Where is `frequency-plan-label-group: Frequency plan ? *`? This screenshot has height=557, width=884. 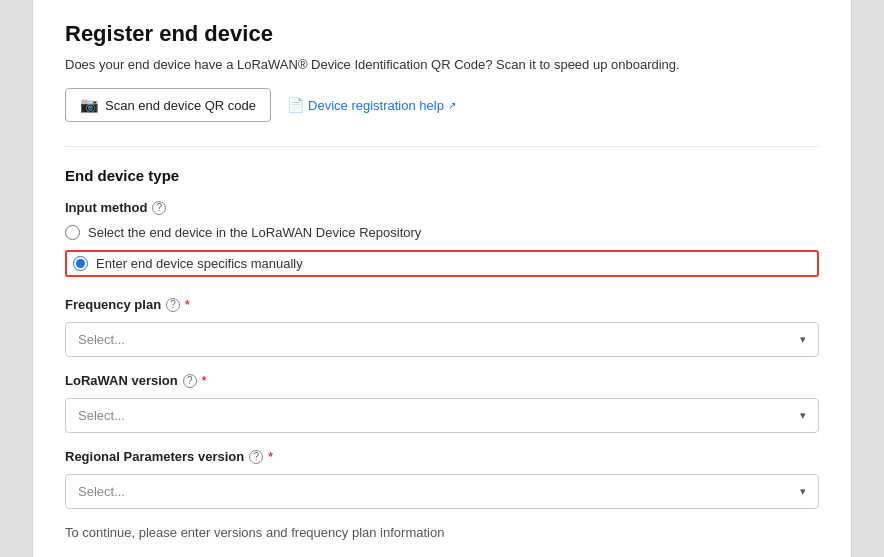
frequency-plan-label-group: Frequency plan ? * is located at coordinates (442, 304).